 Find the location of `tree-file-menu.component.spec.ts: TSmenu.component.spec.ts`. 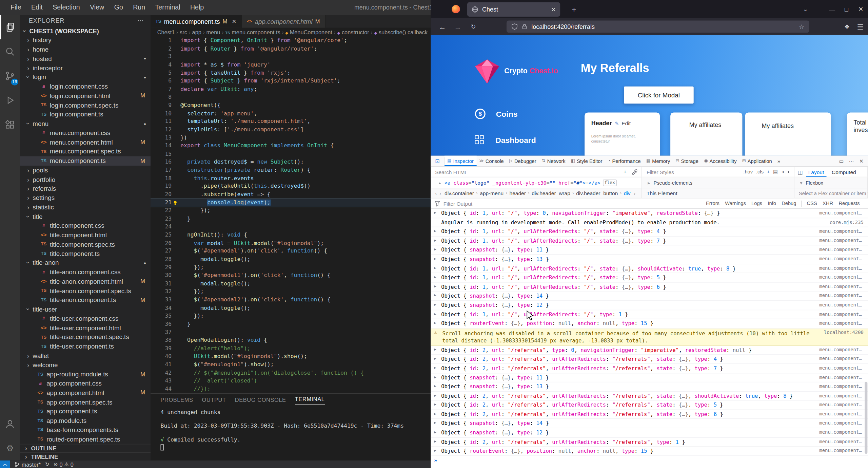

tree-file-menu.component.spec.ts: TSmenu.component.spec.ts is located at coordinates (85, 151).